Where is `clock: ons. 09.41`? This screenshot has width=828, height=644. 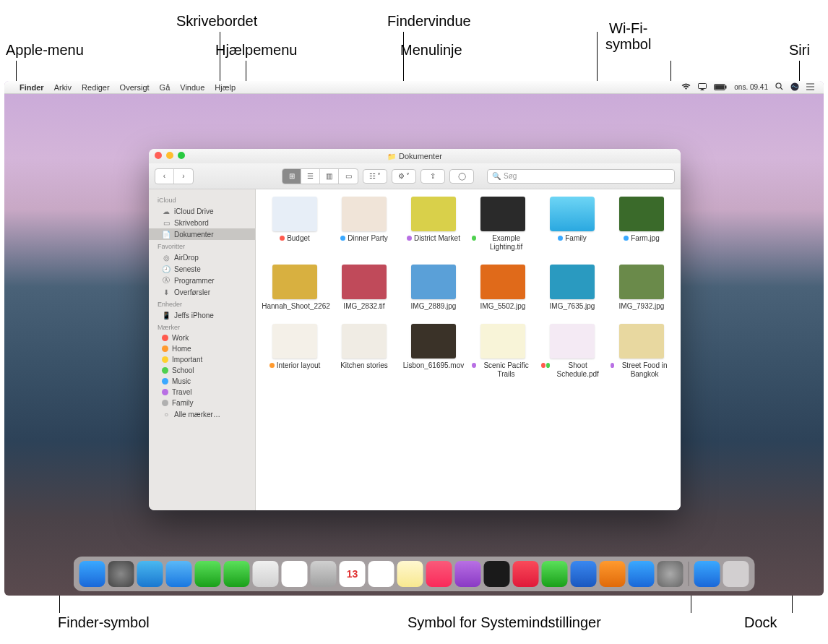 clock: ons. 09.41 is located at coordinates (751, 87).